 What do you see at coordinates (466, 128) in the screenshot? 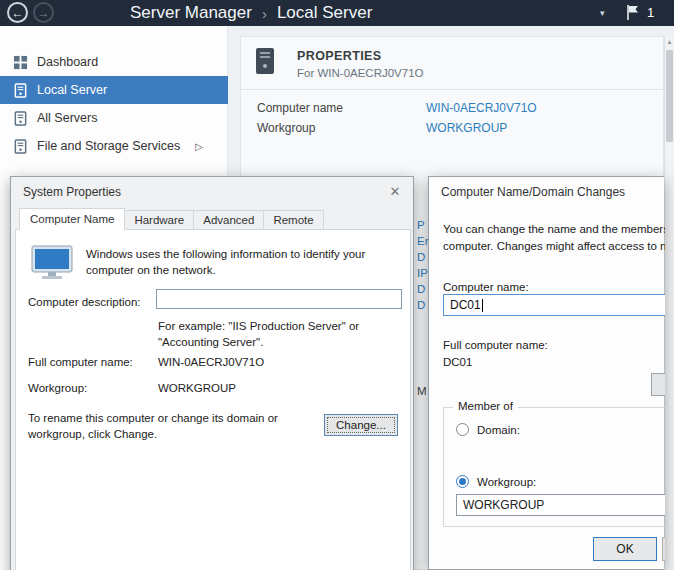
I see `workgroup-link: WORKGROUP` at bounding box center [466, 128].